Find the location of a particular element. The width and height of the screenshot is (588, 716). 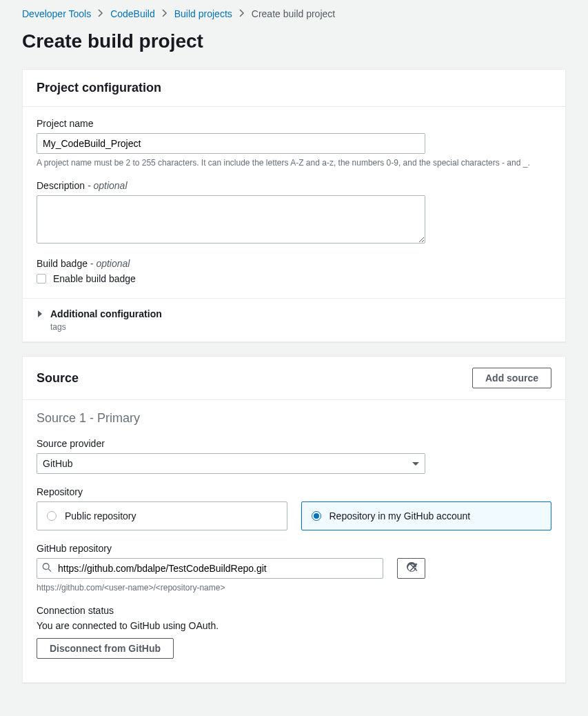

additional-configuration-expander: Additional configuration tags is located at coordinates (294, 320).